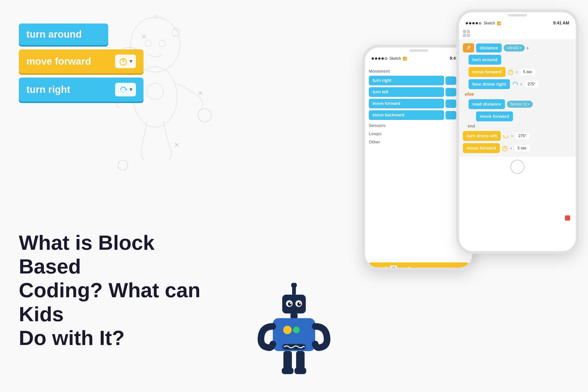 This screenshot has width=588, height=392. Describe the element at coordinates (81, 62) in the screenshot. I see `block-move-forward: move forward ▾` at that location.